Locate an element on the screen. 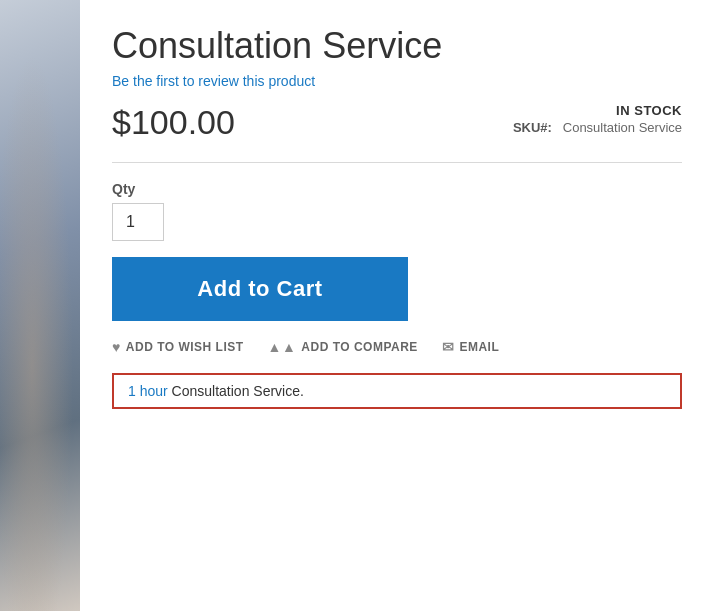 The height and width of the screenshot is (611, 722). wishlist-link: ♥ ADD TO WISH LIST is located at coordinates (178, 347).